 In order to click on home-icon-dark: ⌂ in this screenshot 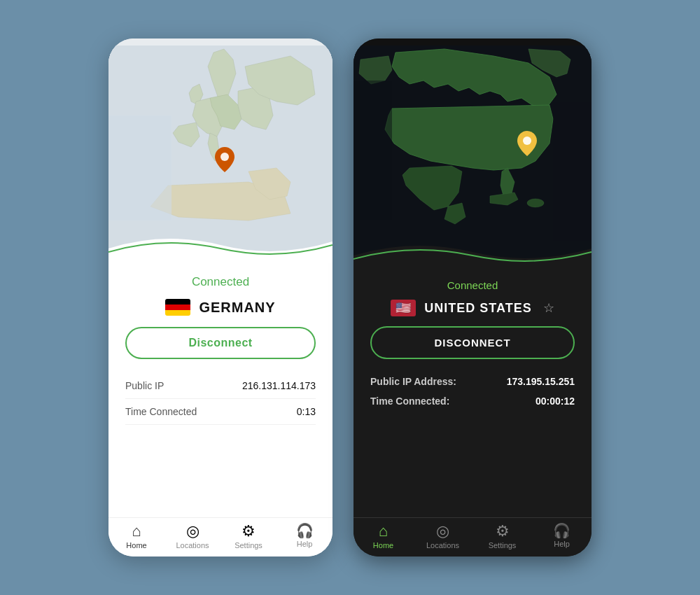, I will do `click(384, 531)`.